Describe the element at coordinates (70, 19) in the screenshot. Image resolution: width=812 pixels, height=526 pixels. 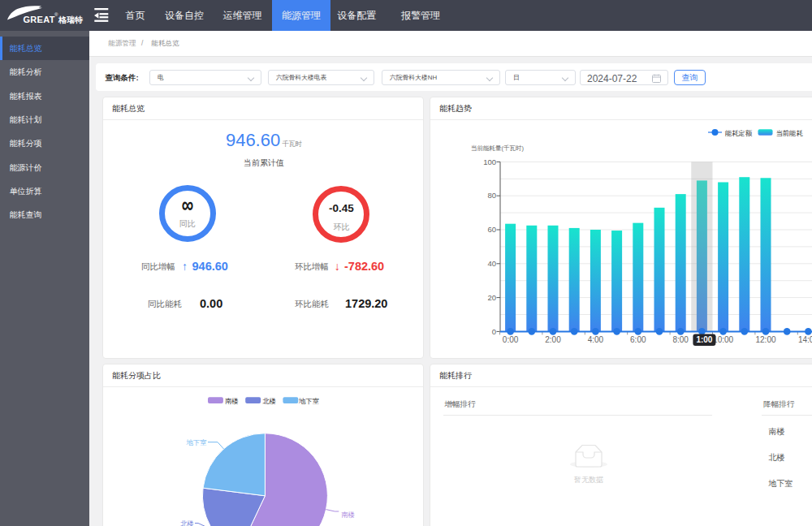
I see `svg-text: 格瑞特` at that location.